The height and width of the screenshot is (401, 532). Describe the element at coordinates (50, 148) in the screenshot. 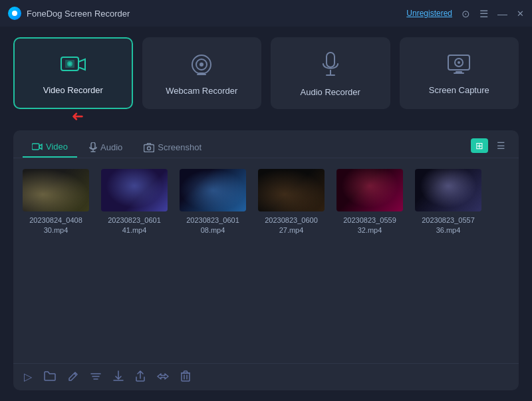

I see `tab-video: Video` at that location.